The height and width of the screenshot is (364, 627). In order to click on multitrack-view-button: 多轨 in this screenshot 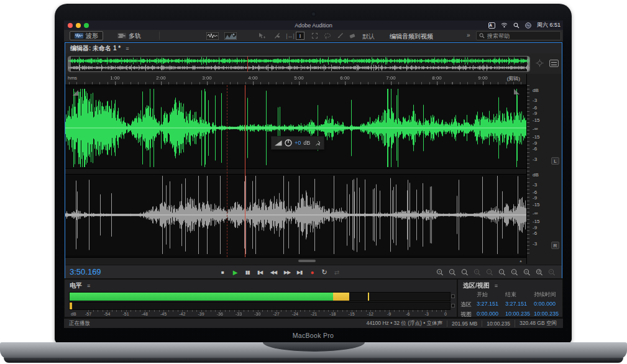, I will do `click(129, 36)`.